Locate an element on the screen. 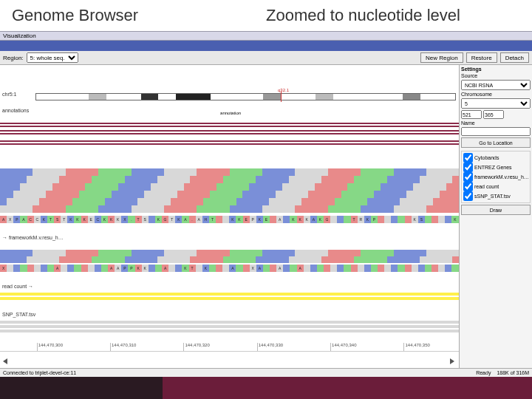 Image resolution: width=532 pixels, height=399 pixels. ruler-tick: 144,470,330 is located at coordinates (270, 347).